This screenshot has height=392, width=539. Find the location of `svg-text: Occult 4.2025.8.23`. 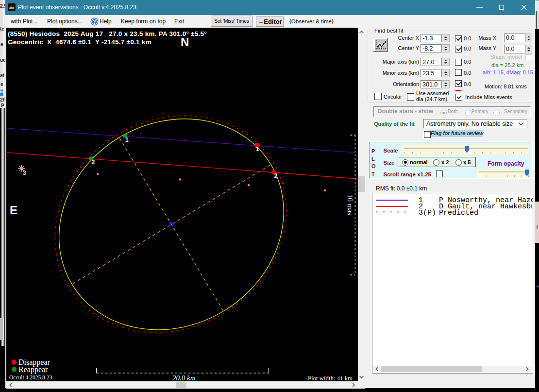

svg-text: Occult 4.2025.8.23 is located at coordinates (31, 377).